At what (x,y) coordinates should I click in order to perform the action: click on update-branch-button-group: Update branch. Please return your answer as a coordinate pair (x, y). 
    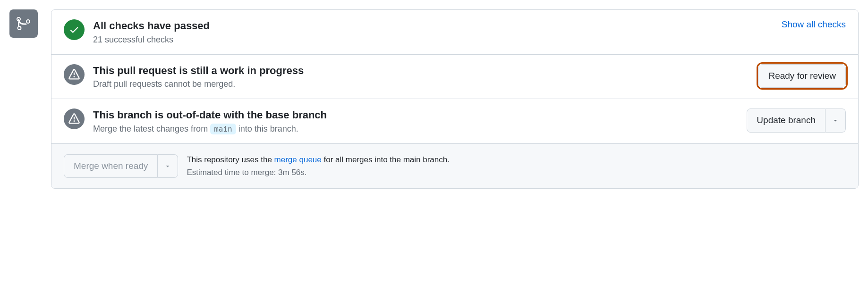
    Looking at the image, I should click on (796, 121).